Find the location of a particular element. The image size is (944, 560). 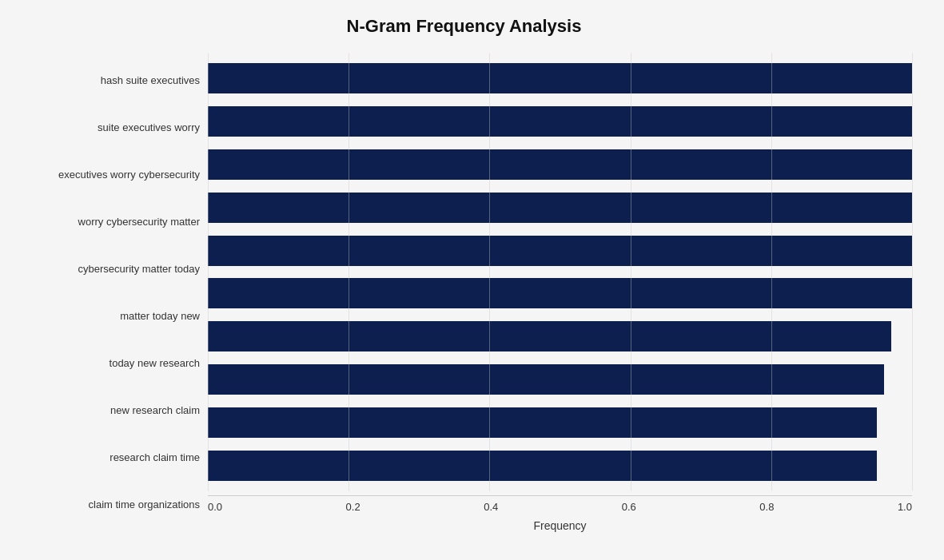

x-axis-ticks: 0.00.20.40.60.81.0 is located at coordinates (560, 505).